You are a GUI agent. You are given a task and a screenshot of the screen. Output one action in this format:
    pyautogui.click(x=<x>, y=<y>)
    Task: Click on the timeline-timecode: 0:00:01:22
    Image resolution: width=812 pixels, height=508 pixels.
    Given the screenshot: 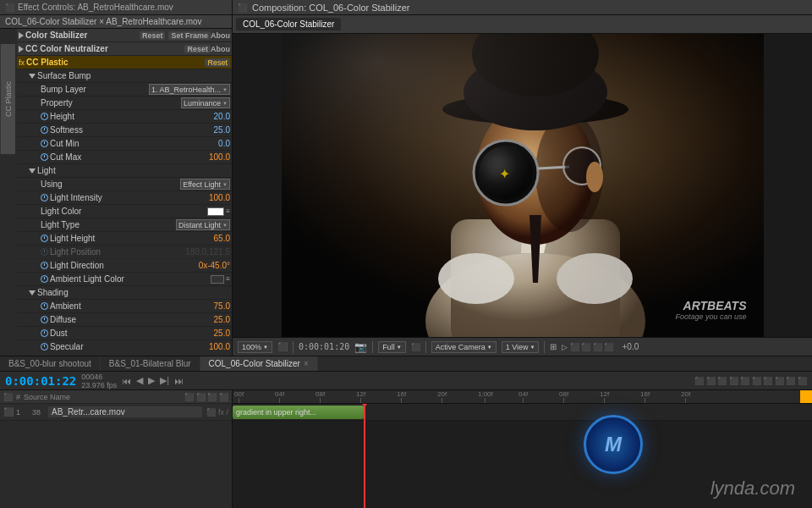 What is the action you would take?
    pyautogui.click(x=41, y=381)
    